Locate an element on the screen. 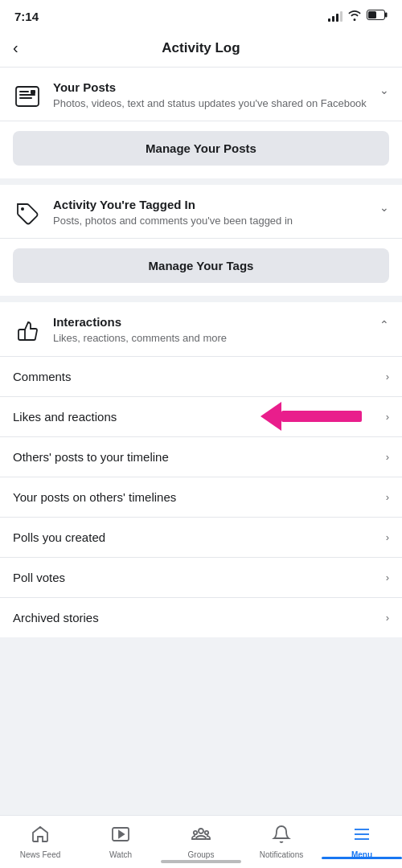 This screenshot has height=868, width=402. comments-label: Comments is located at coordinates (42, 376).